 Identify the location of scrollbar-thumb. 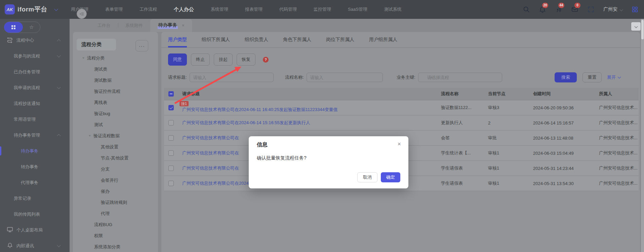
(643, 30).